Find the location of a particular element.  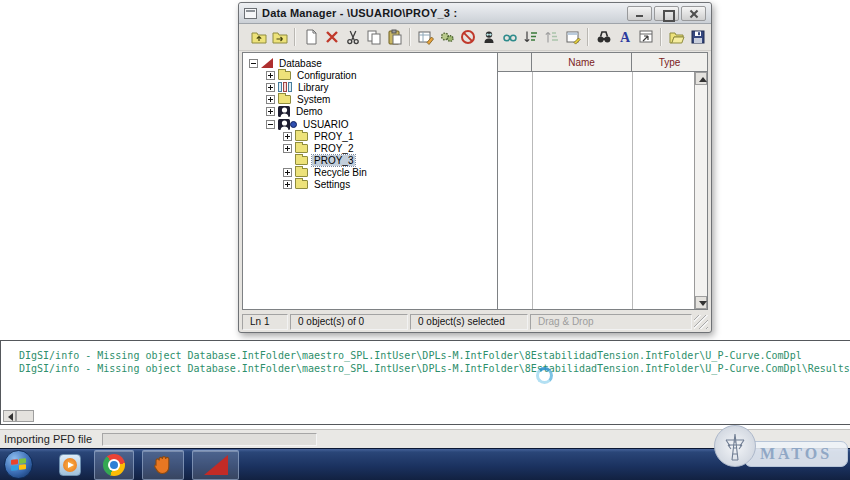

taskbar-item-chrome is located at coordinates (114, 465).